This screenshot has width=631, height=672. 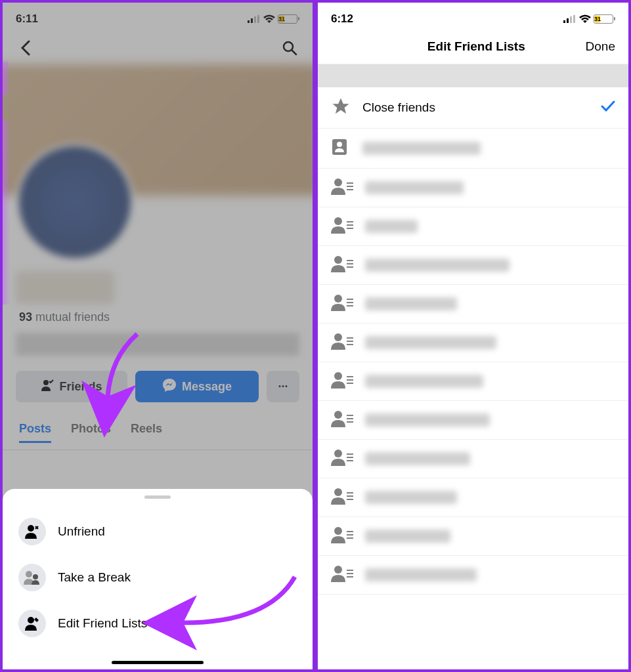 I want to click on profile-tabs: Posts Photos Reels, so click(x=158, y=431).